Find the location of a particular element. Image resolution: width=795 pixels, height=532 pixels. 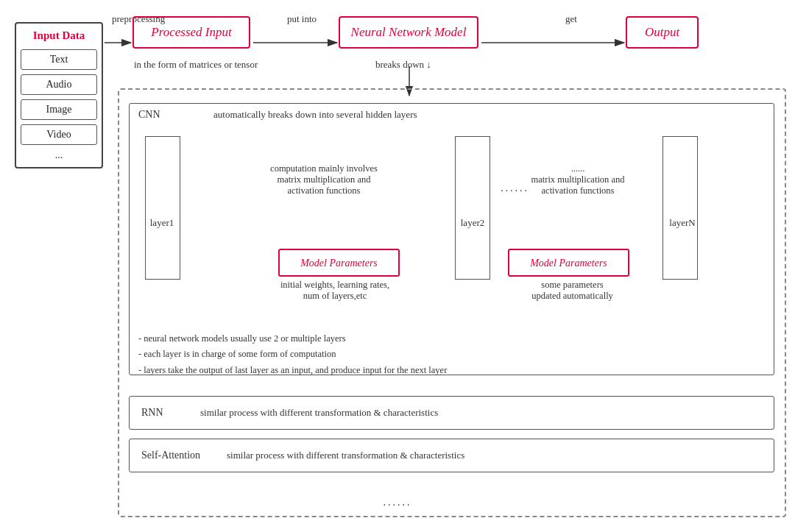

rnn-label: RNN is located at coordinates (156, 413).